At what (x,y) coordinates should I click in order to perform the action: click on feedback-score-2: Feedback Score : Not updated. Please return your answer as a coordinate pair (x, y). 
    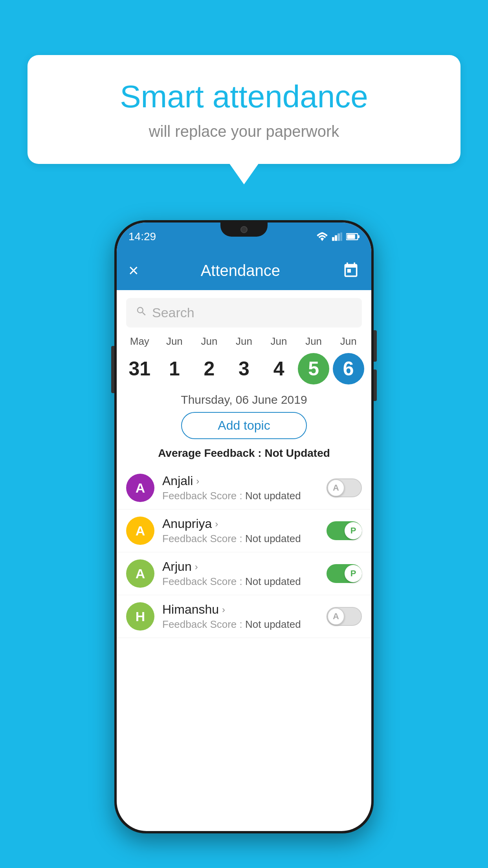
    Looking at the image, I should click on (244, 582).